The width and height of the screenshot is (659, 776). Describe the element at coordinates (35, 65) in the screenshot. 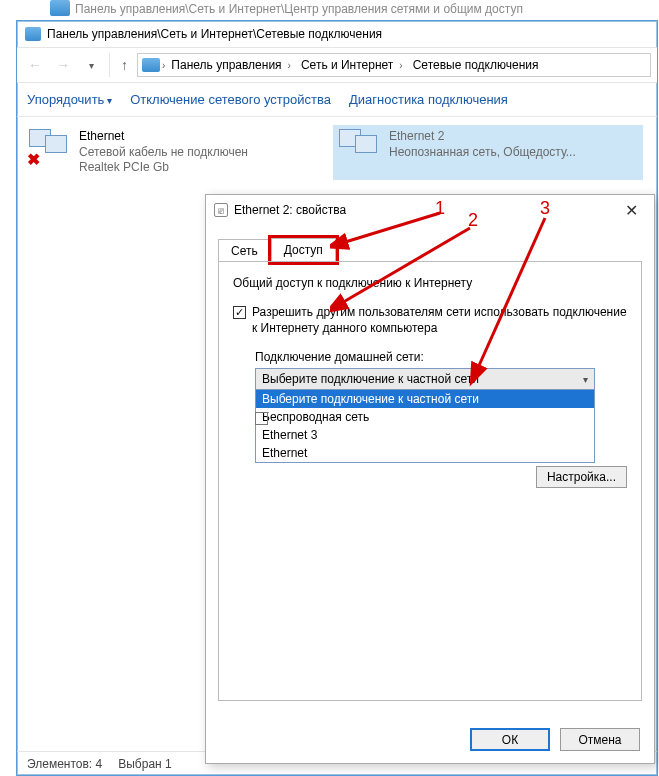

I see `nav-back-button: ←` at that location.